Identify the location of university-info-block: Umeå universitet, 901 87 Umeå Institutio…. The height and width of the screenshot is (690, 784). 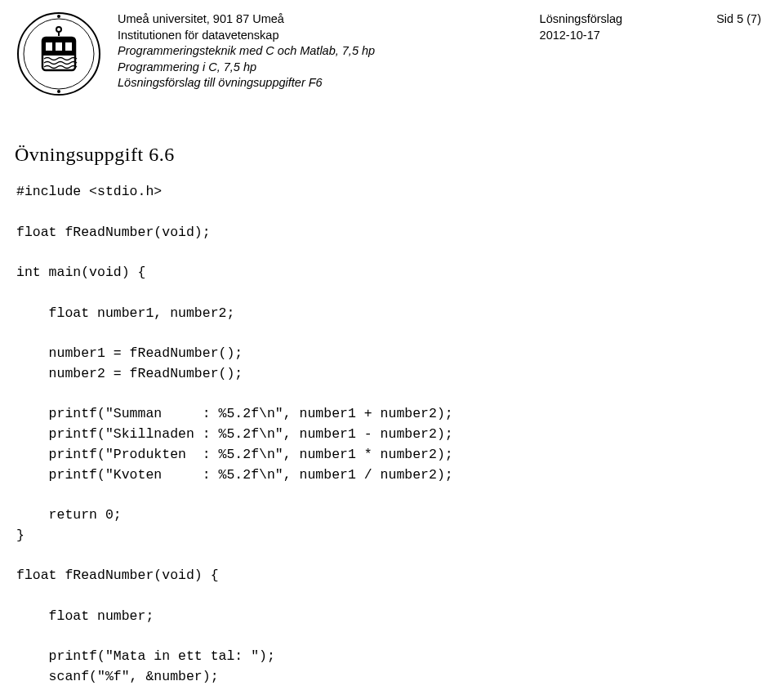
(247, 51).